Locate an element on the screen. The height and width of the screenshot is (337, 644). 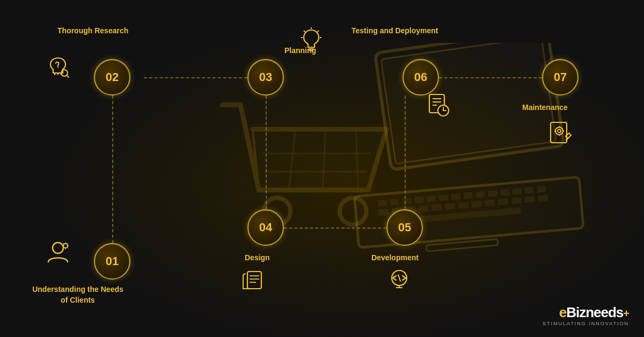
logo: eBizneeds+ stimulating innovation is located at coordinates (586, 316).